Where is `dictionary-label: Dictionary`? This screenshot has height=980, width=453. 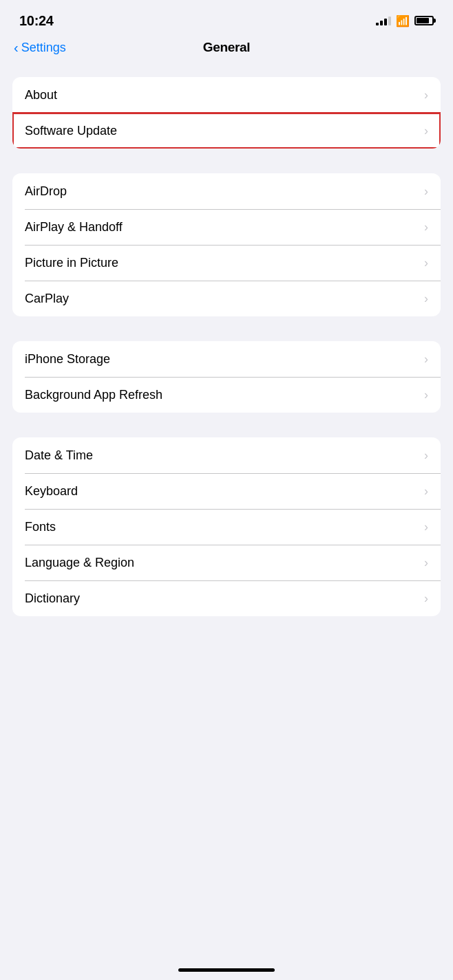 dictionary-label: Dictionary is located at coordinates (52, 598).